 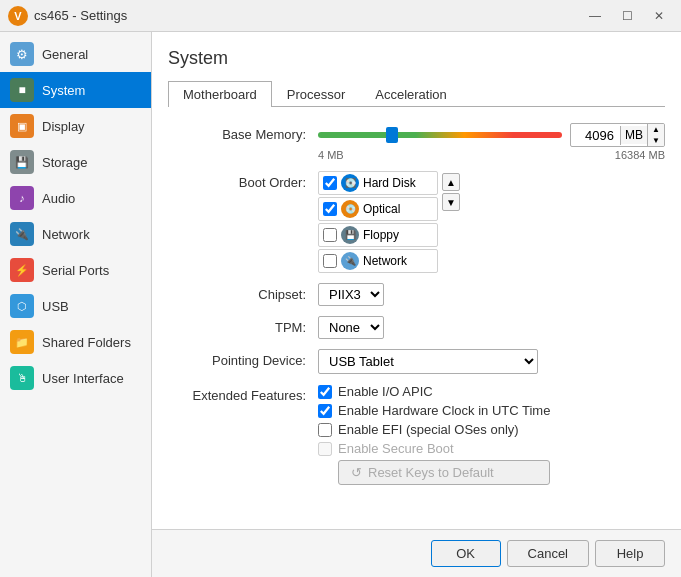 I want to click on memory-unit: MB, so click(x=634, y=135).